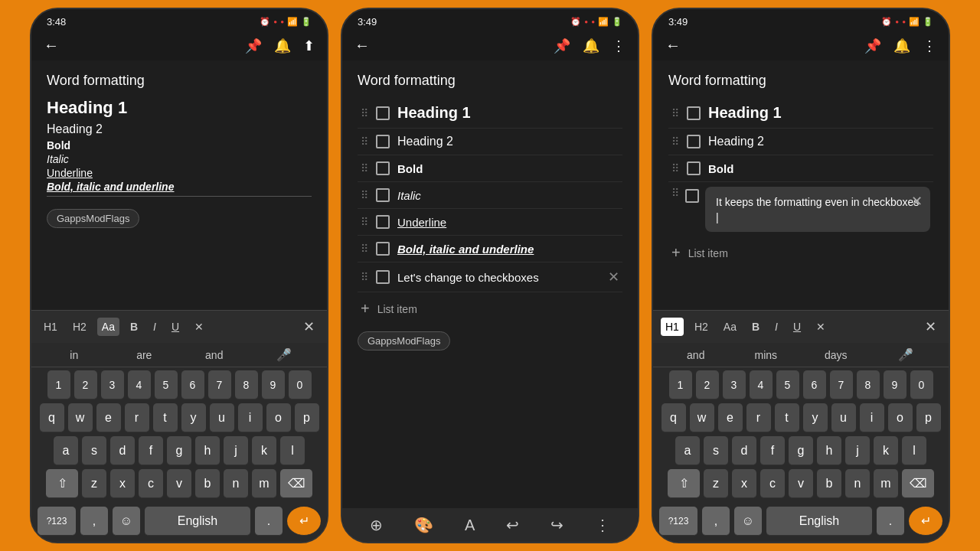 Image resolution: width=980 pixels, height=551 pixels. What do you see at coordinates (922, 385) in the screenshot?
I see `key-3-0: 0` at bounding box center [922, 385].